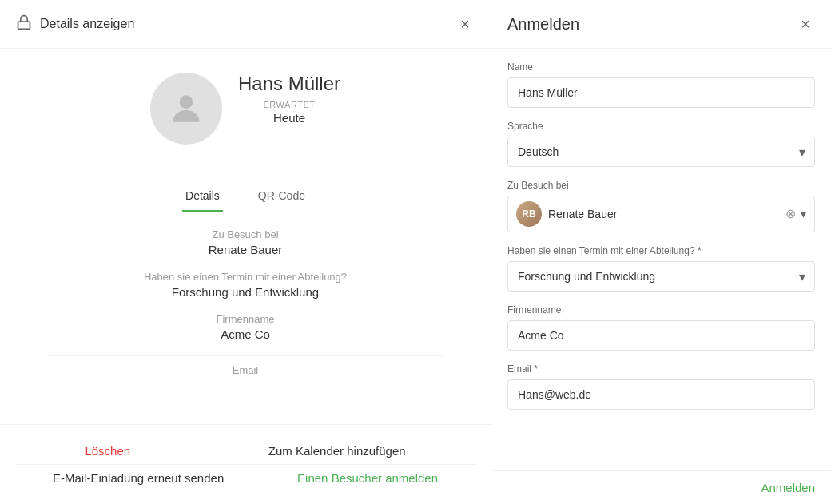  Describe the element at coordinates (662, 369) in the screenshot. I see `email-label: Email *` at that location.